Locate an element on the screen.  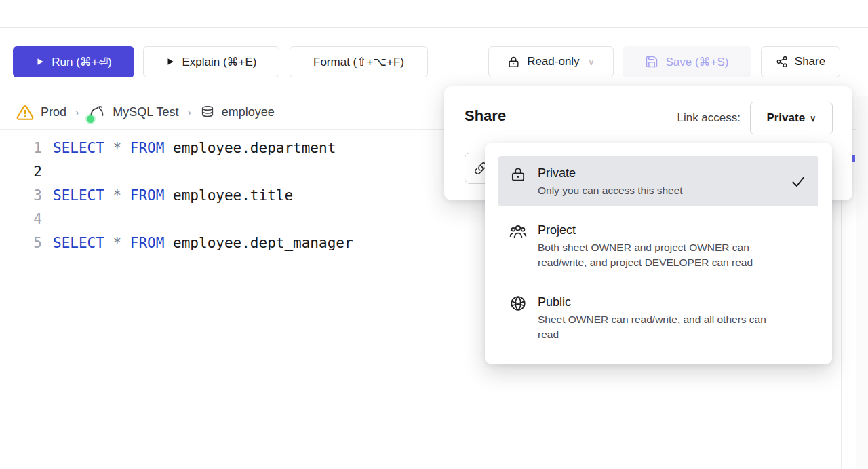
share-nodes-icon is located at coordinates (782, 62).